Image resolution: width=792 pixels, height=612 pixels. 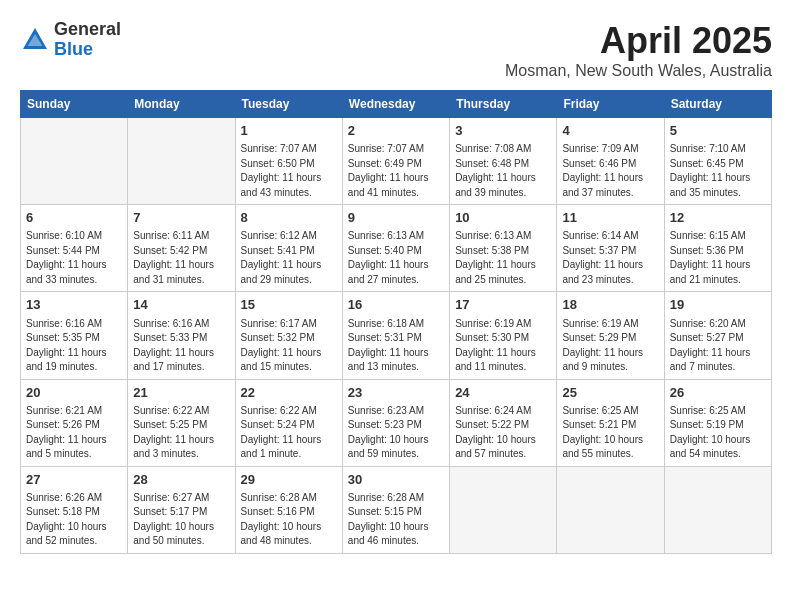 I want to click on header-cell-wednesday: Wednesday, so click(x=396, y=104).